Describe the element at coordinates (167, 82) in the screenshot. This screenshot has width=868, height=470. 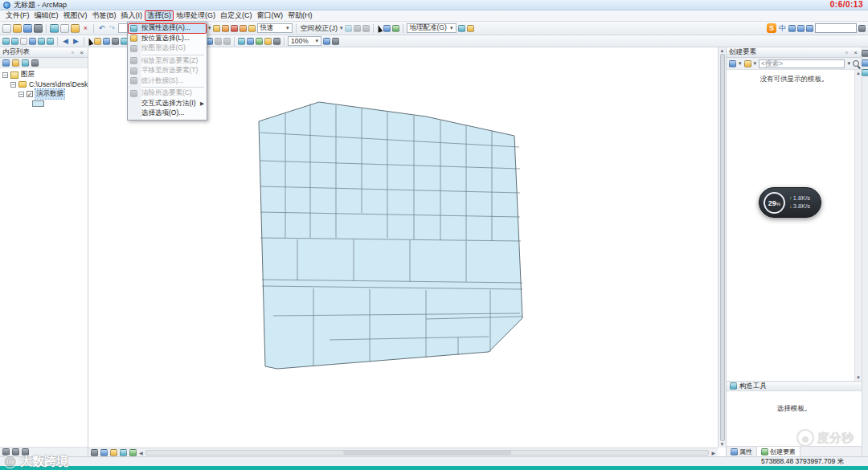
I see `menu-item-statistics: 统计数据(S)...` at that location.